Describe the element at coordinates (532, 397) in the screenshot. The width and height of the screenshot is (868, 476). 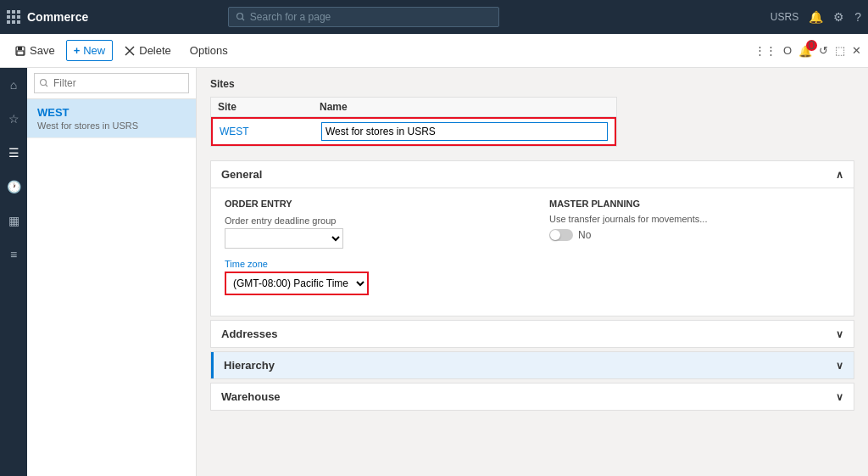
I see `warehouse-section-header: Warehouse` at that location.